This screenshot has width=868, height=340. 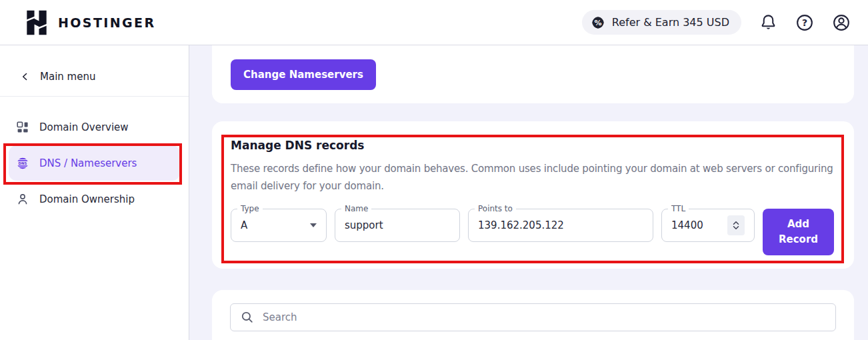 I want to click on hostinger-logo: HOSTINGER, so click(x=89, y=23).